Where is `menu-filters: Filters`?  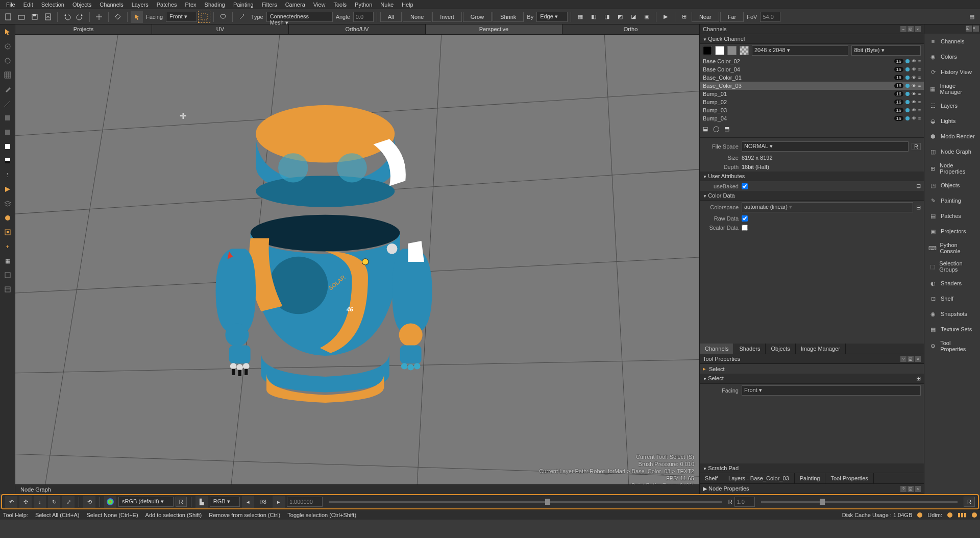 menu-filters: Filters is located at coordinates (270, 5).